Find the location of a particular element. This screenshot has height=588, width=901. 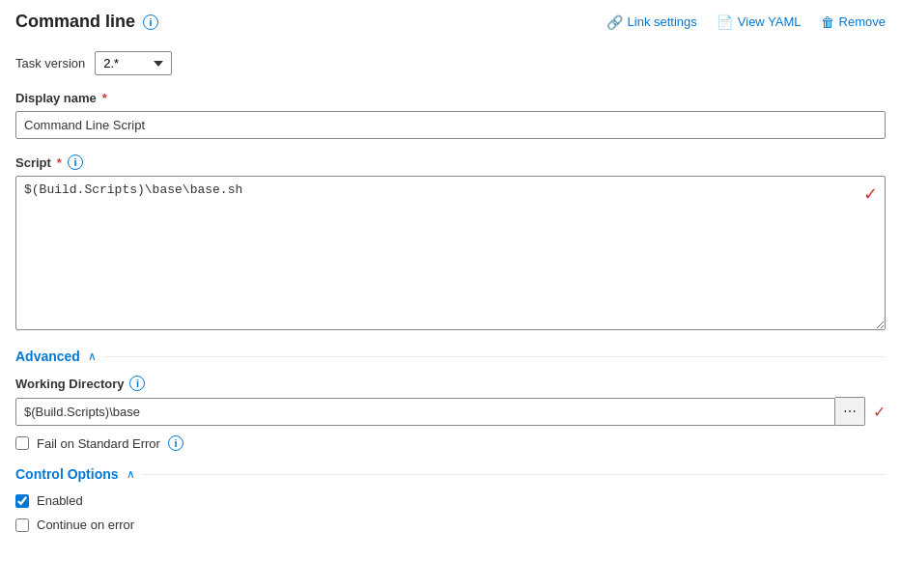

display-name-label: Display name is located at coordinates (56, 98).